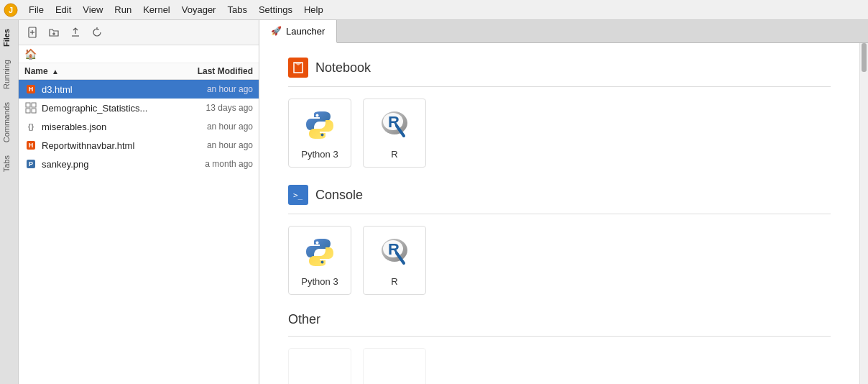 The image size is (868, 384). I want to click on menu-file: File, so click(36, 10).